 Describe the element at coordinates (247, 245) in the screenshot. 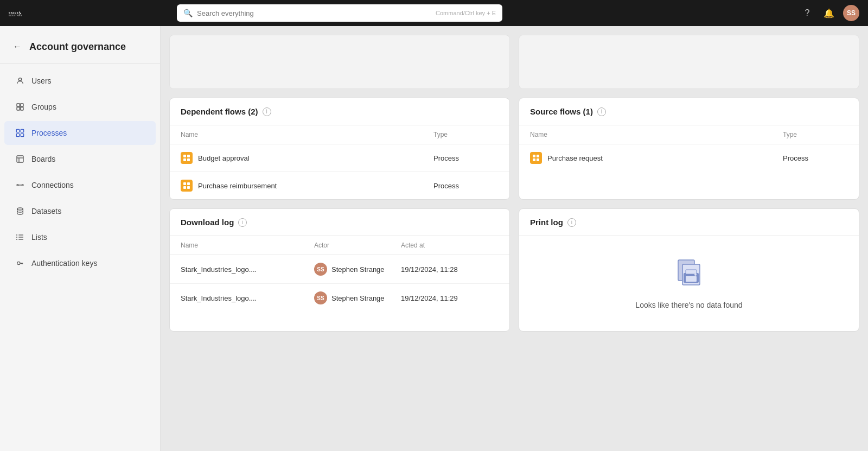

I see `download-log-col-name: Name` at that location.